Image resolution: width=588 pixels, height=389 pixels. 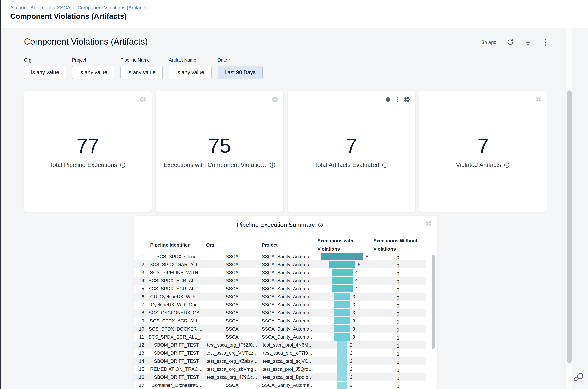 What do you see at coordinates (230, 245) in the screenshot?
I see `column-header-org: Org` at bounding box center [230, 245].